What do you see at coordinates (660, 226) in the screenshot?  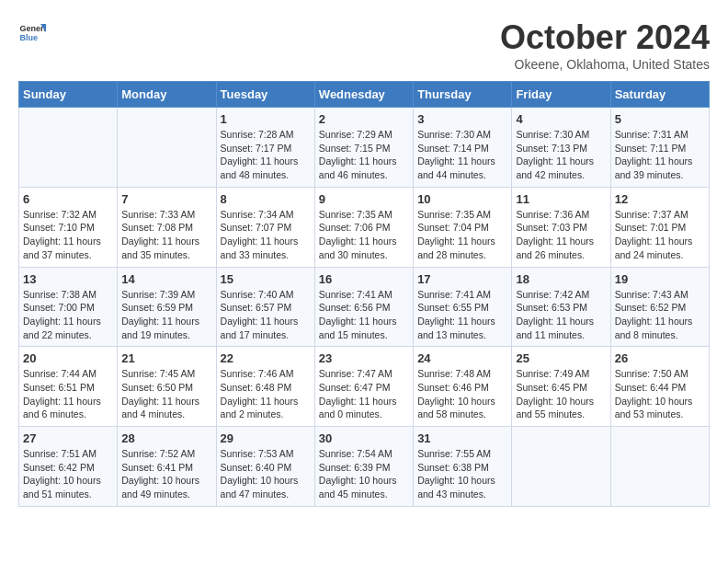 I see `calendar-day-cell: 12Sunrise: 7:37 AM Sunset: 7:01 PM Dayli…` at bounding box center [660, 226].